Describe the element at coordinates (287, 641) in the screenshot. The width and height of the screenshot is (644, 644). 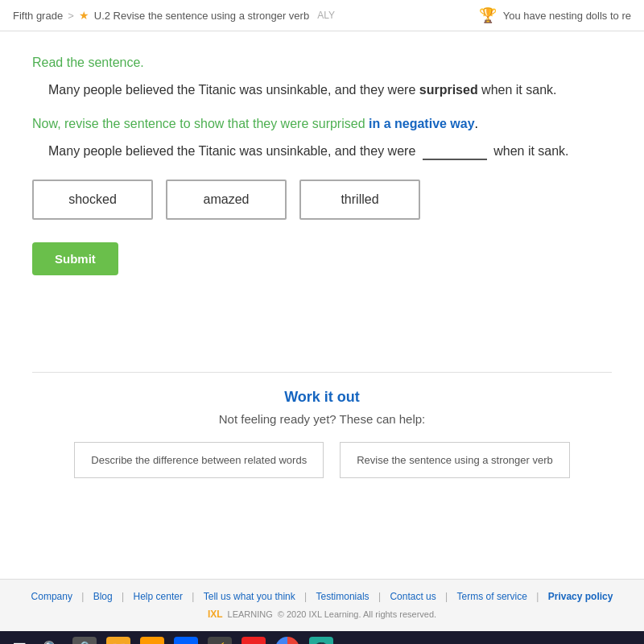
I see `taskbar-app-chrome` at that location.